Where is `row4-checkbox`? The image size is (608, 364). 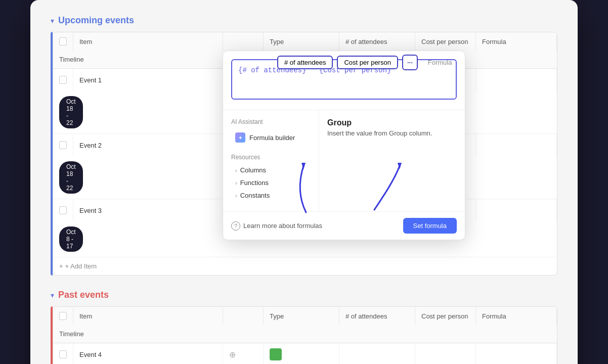 row4-checkbox is located at coordinates (63, 354).